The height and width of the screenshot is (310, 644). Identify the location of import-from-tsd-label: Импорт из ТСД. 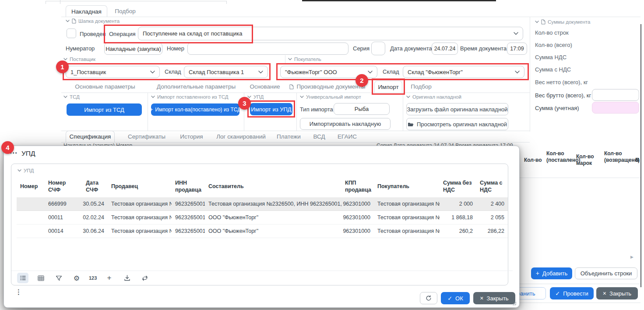
(104, 110).